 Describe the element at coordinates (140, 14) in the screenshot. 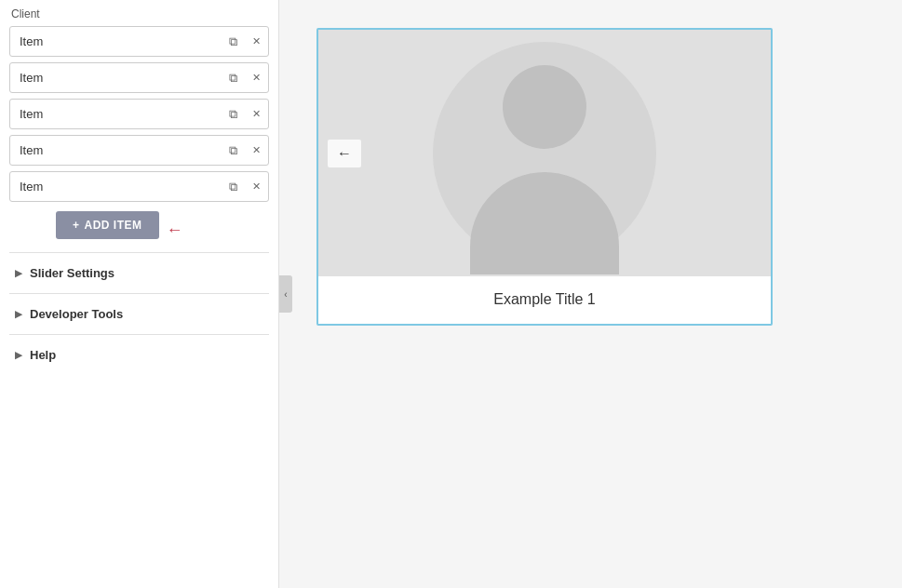

I see `section-label: Client` at that location.